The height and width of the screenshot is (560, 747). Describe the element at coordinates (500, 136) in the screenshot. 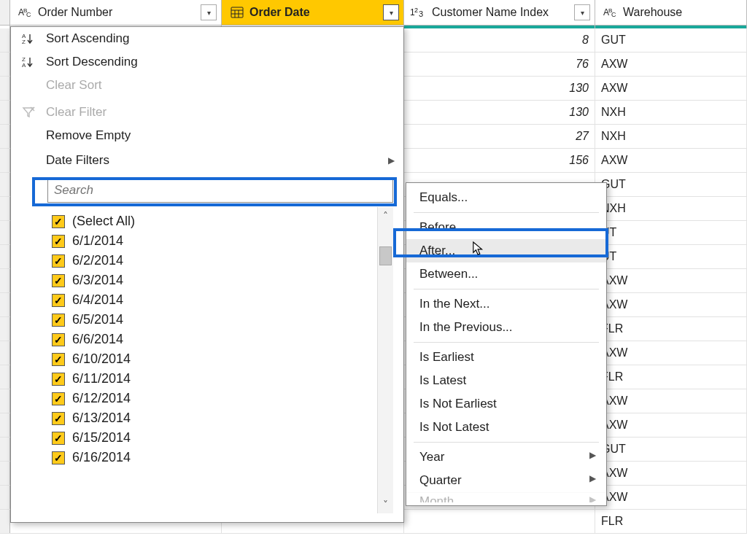

I see `cell-customer-name-index: 27` at that location.